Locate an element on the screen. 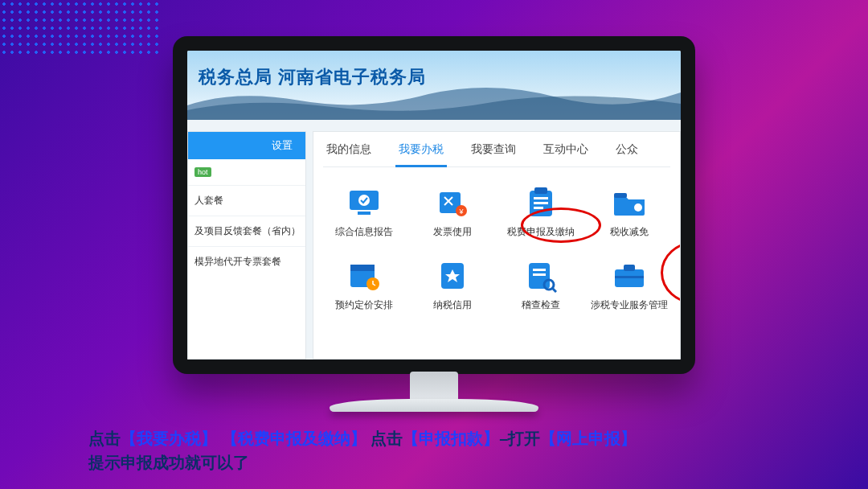 This screenshot has height=489, width=868. func-label: 涉税专业服务管理 is located at coordinates (629, 306).